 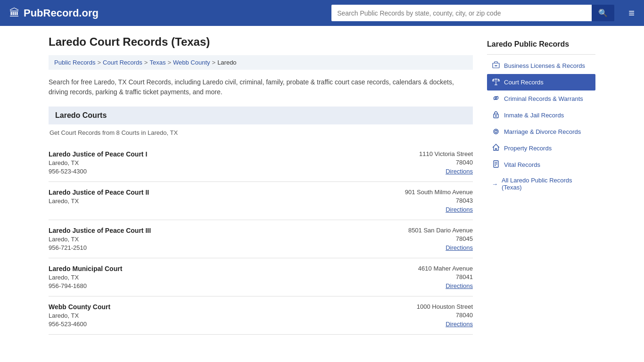 I want to click on address-street: 1000 Houston Street, so click(x=445, y=306).